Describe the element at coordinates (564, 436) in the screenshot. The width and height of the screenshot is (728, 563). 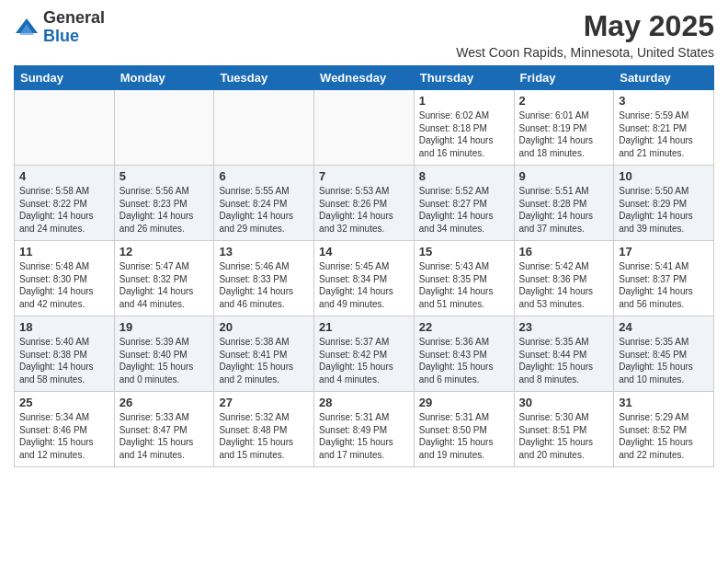
I see `day-info: Sunrise: 5:30 AM Sunset: 8:51 PM Dayligh…` at that location.